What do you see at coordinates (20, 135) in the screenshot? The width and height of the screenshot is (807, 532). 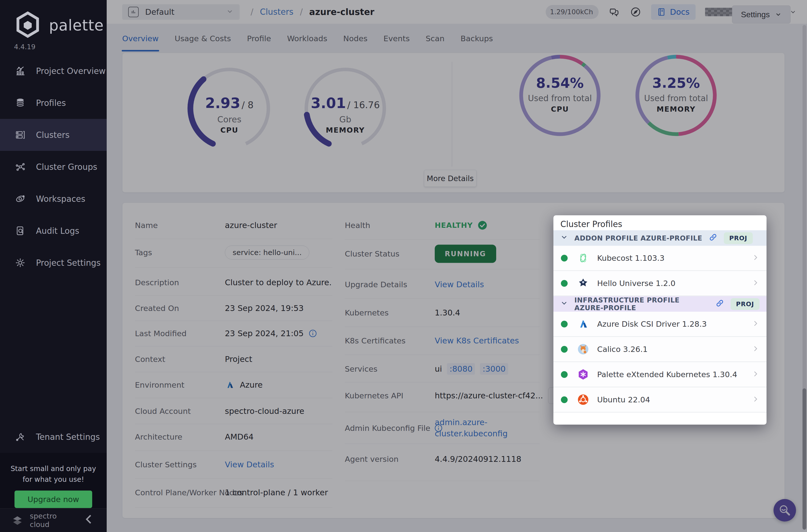 I see `clusters-icon` at bounding box center [20, 135].